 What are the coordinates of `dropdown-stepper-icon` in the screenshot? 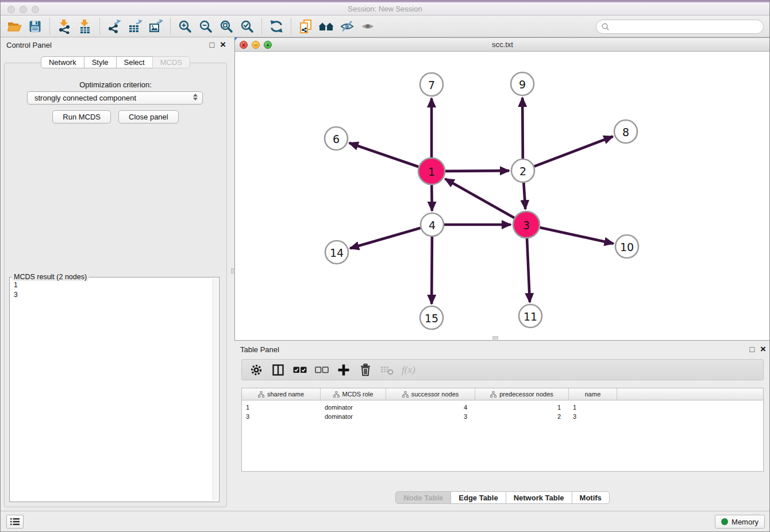 It's located at (195, 97).